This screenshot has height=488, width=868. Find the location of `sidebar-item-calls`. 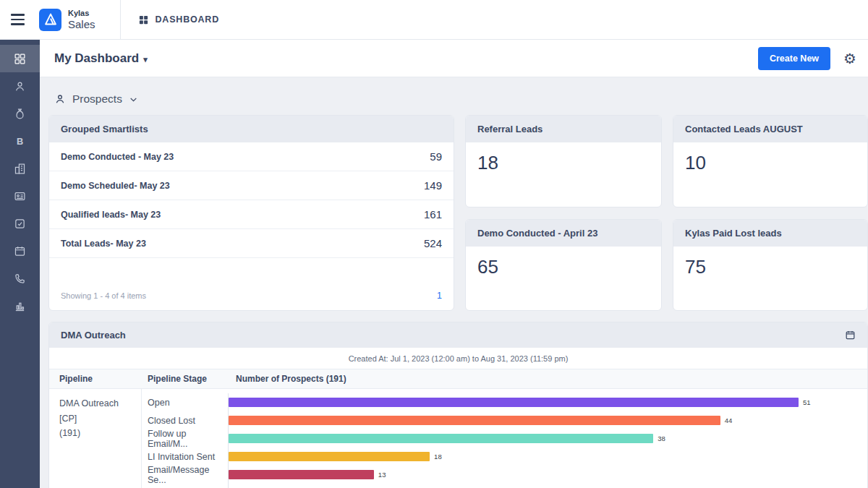

sidebar-item-calls is located at coordinates (20, 278).